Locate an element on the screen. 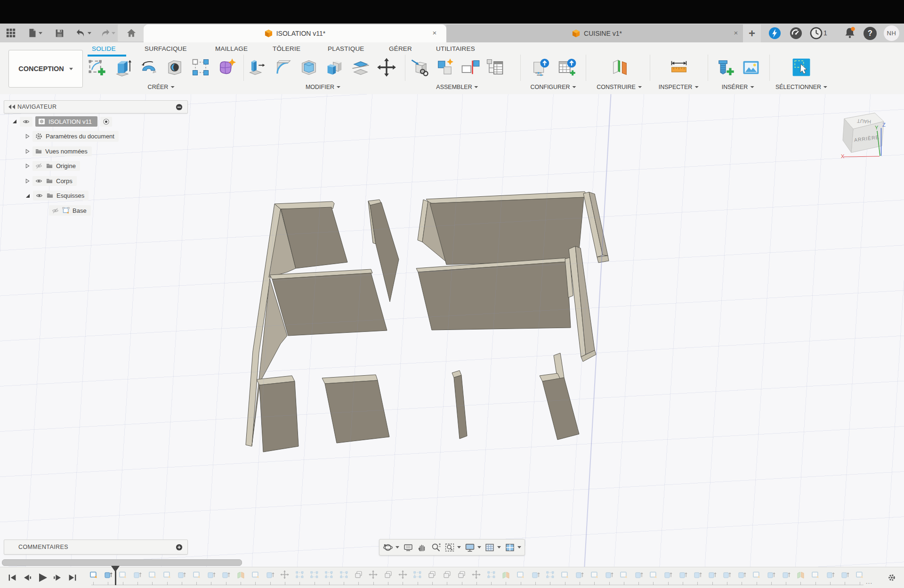  component-label: ISOLATION v11 is located at coordinates (66, 121).